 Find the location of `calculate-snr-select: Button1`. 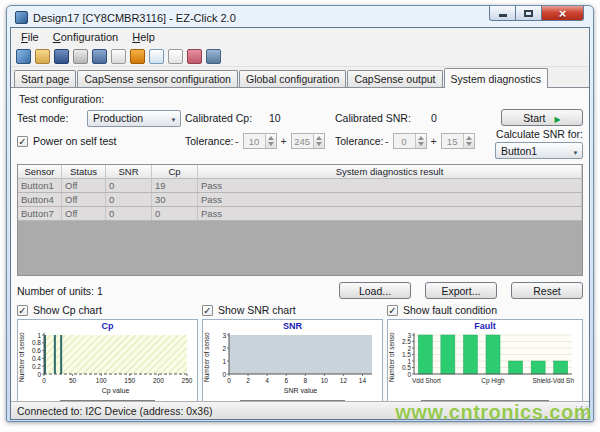

calculate-snr-select: Button1 is located at coordinates (539, 150).